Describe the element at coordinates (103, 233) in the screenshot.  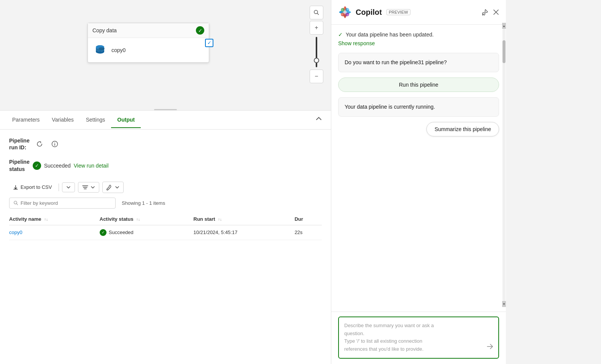
I see `row-status-icon: ✓` at that location.